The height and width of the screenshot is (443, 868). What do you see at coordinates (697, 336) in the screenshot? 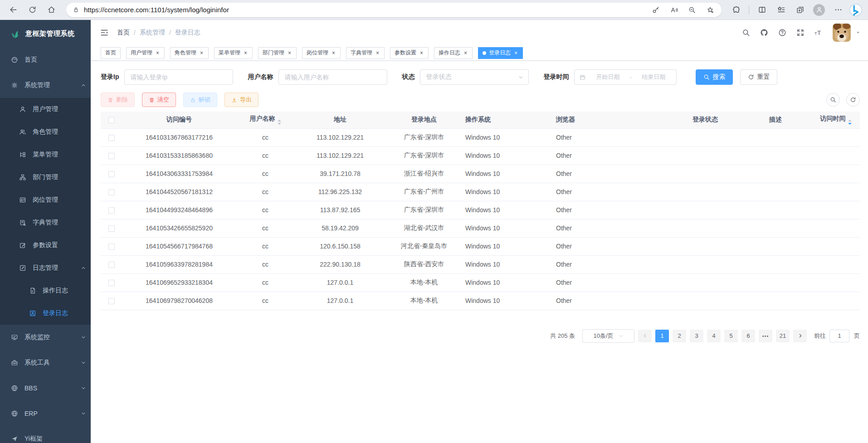
I see `page-button-3: 3` at bounding box center [697, 336].